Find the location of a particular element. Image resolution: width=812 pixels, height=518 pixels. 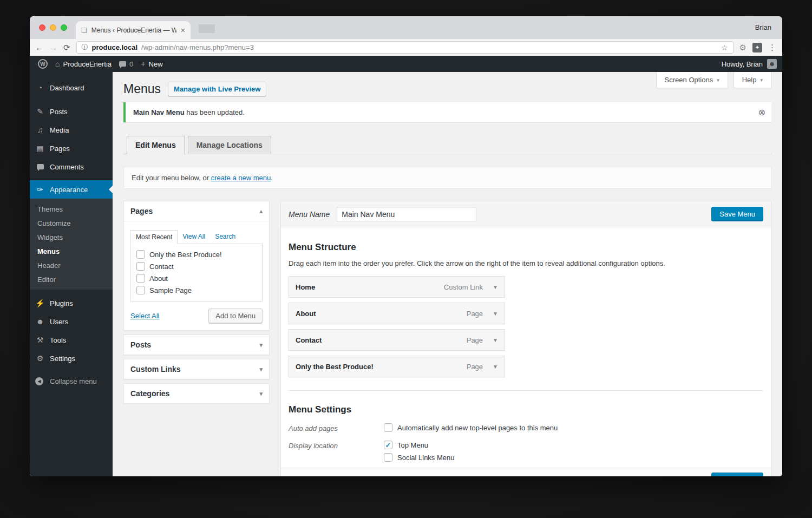

tab-title: Menus ‹ ProduceEnertia — Wo is located at coordinates (134, 30).